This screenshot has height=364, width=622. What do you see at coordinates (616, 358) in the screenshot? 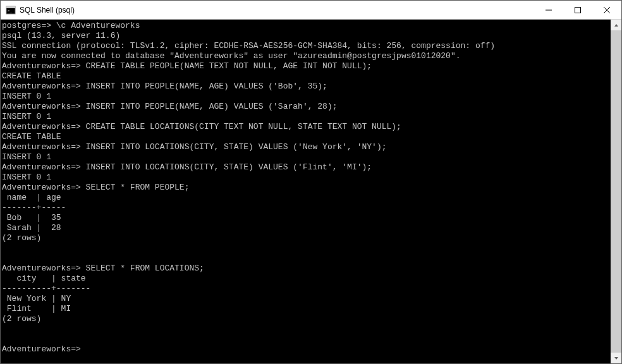
I see `scroll-down-button` at bounding box center [616, 358].